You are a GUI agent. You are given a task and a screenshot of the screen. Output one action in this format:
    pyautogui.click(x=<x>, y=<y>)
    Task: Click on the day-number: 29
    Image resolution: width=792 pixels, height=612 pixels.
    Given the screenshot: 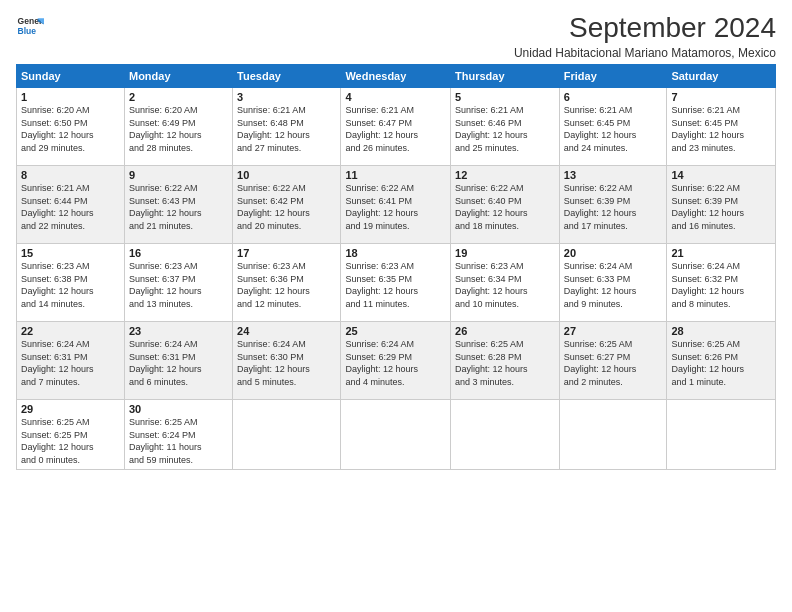 What is the action you would take?
    pyautogui.click(x=70, y=409)
    